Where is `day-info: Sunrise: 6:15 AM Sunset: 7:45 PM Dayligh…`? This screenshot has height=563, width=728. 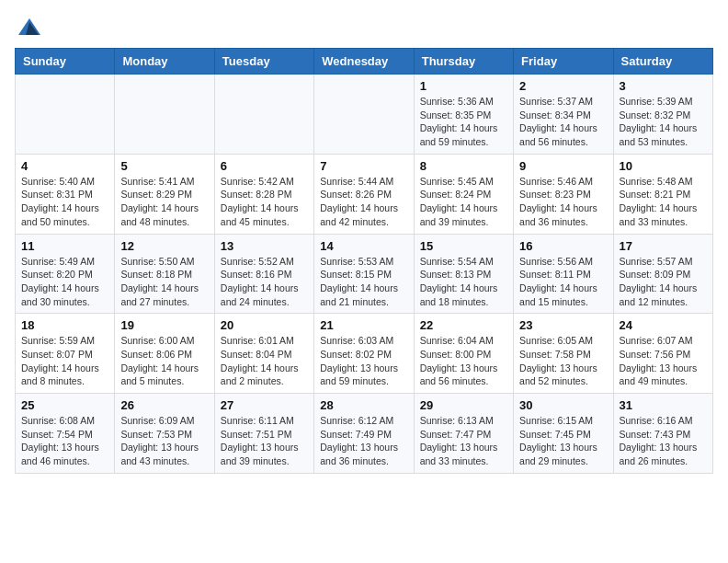 day-info: Sunrise: 6:15 AM Sunset: 7:45 PM Dayligh… is located at coordinates (563, 442).